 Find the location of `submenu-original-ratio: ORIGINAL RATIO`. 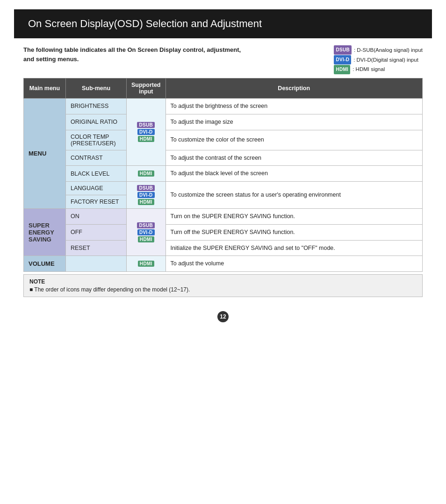

submenu-original-ratio: ORIGINAL RATIO is located at coordinates (96, 122).